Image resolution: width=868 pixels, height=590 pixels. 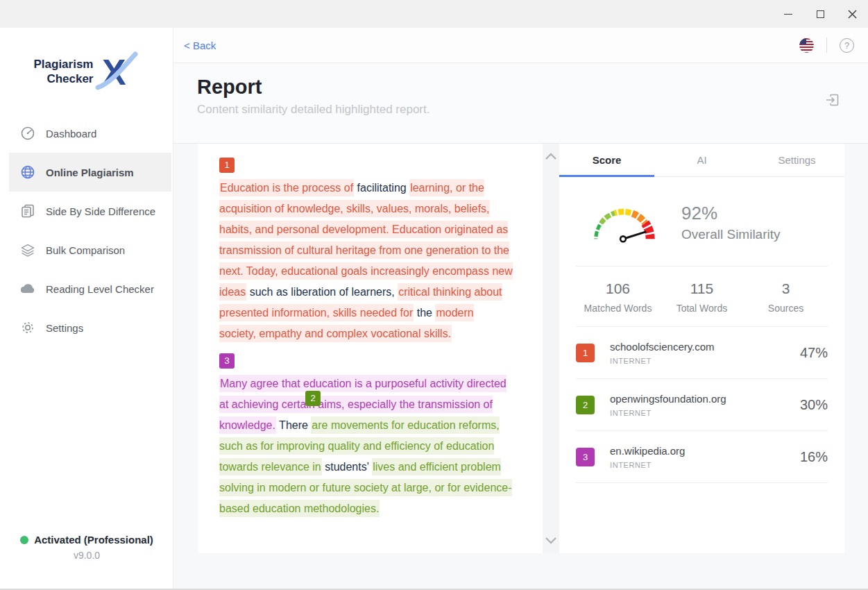 What do you see at coordinates (806, 46) in the screenshot?
I see `language-flag-icon` at bounding box center [806, 46].